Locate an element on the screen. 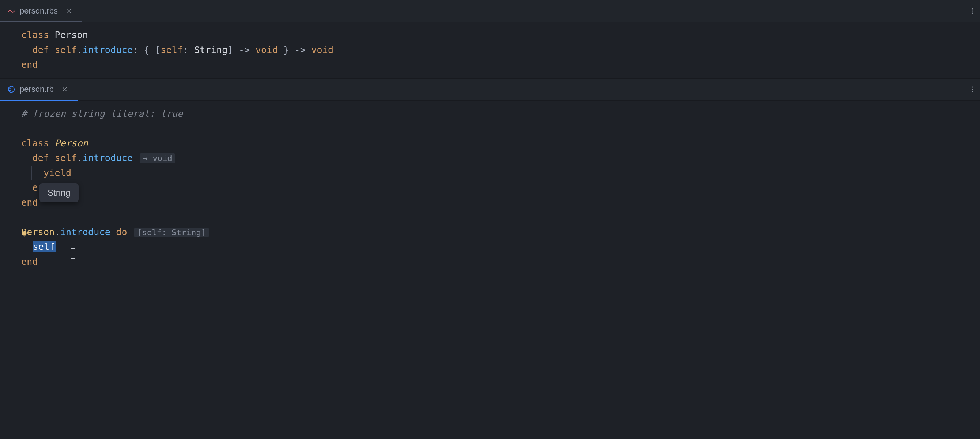 This screenshot has width=980, height=439. tab-label: person.rbs is located at coordinates (39, 11).